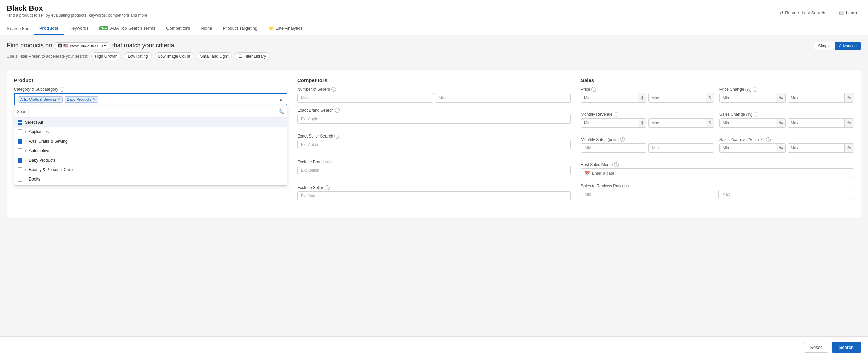  I want to click on preset-low-image-count: Low Image Count, so click(174, 56).